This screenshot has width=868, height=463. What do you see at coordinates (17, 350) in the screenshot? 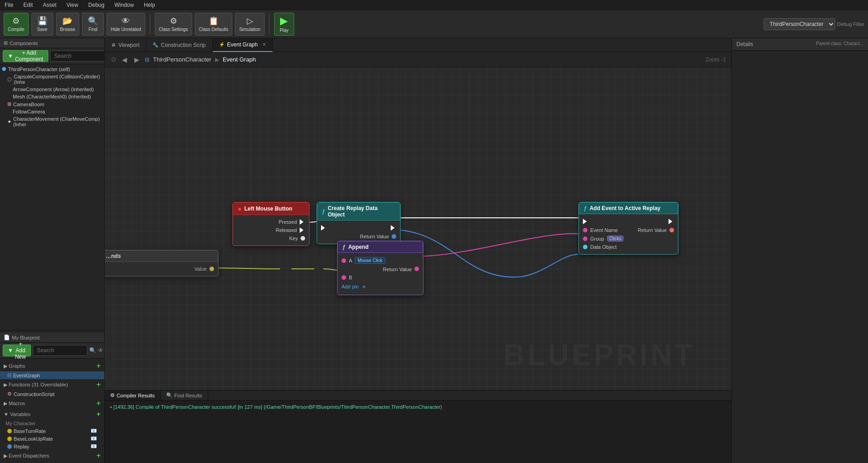
I see `add-new-button: ▼ + Add New` at bounding box center [17, 350].